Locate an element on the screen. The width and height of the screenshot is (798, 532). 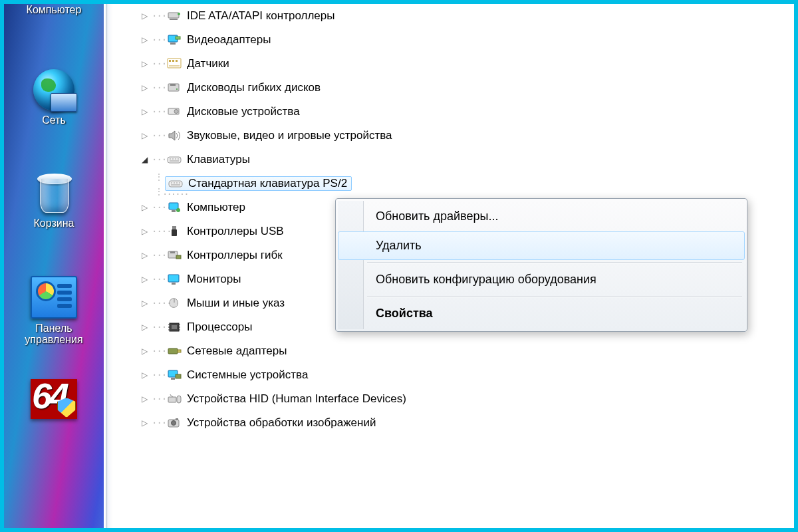
desktop-label-cpanel2: управления is located at coordinates (54, 340).